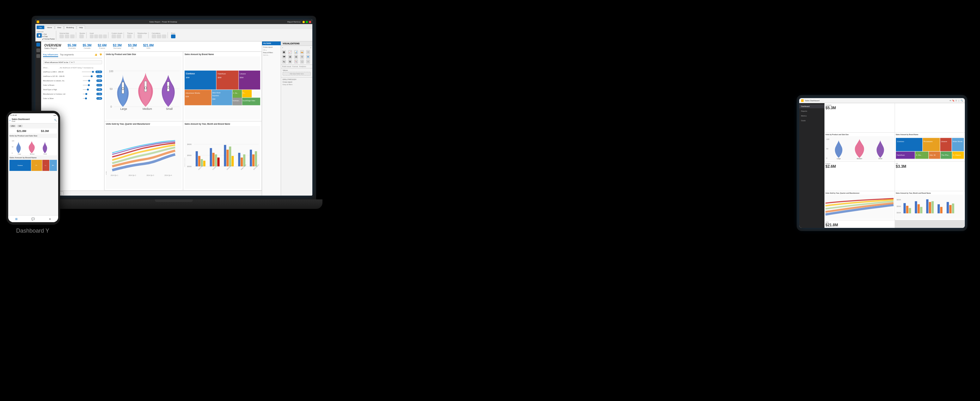  I want to click on sidebar-model-icon, so click(38, 56).